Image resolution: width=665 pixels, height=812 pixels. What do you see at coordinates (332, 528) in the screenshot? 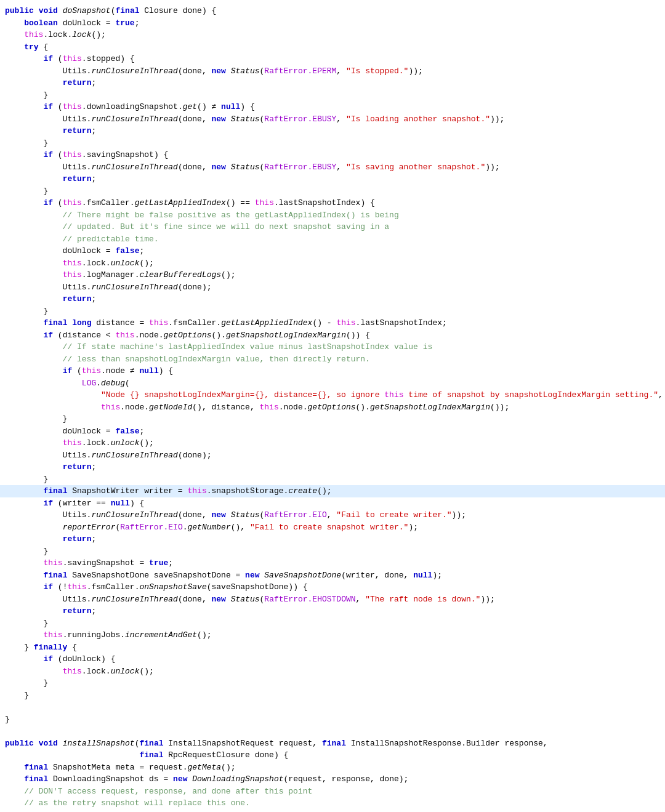
I see `code-line: reportError(RaftError.EIO.getNumber(), "…` at bounding box center [332, 528].